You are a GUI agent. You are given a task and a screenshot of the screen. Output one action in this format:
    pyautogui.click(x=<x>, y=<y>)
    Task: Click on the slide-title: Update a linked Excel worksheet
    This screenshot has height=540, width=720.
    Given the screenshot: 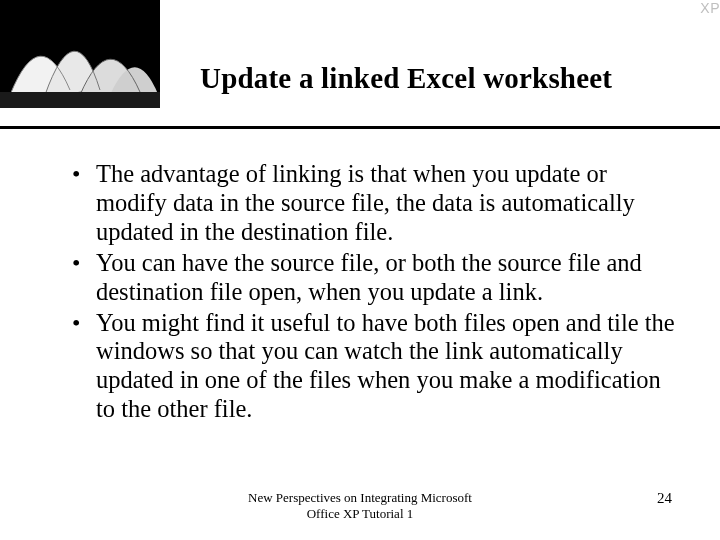 What is the action you would take?
    pyautogui.click(x=450, y=78)
    